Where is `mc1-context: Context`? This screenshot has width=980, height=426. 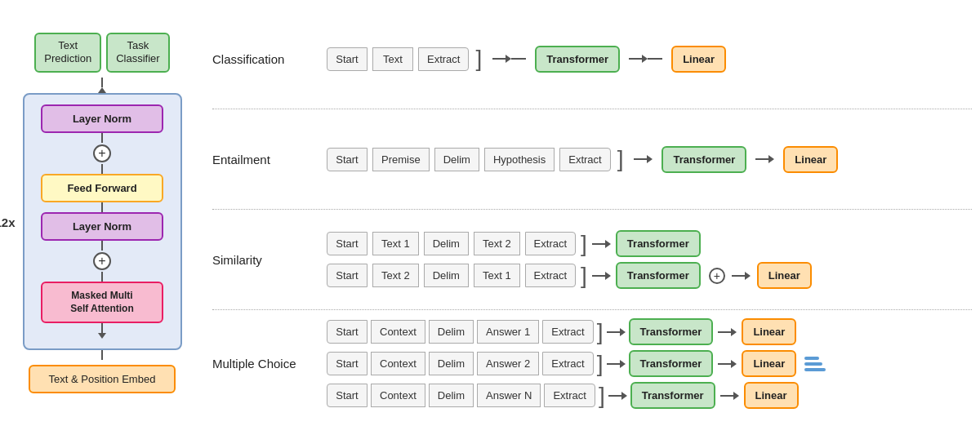 mc1-context: Context is located at coordinates (399, 331).